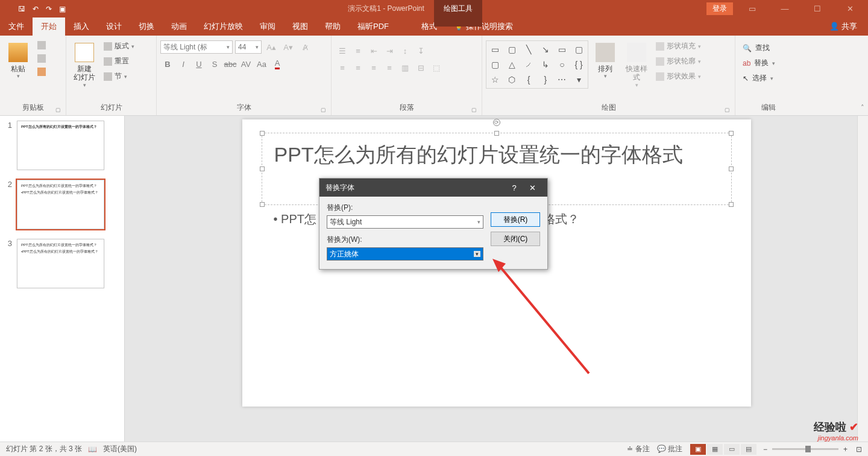 This screenshot has height=456, width=868. What do you see at coordinates (84, 66) in the screenshot?
I see `new-slide-button: 新建 幻灯片▾` at bounding box center [84, 66].